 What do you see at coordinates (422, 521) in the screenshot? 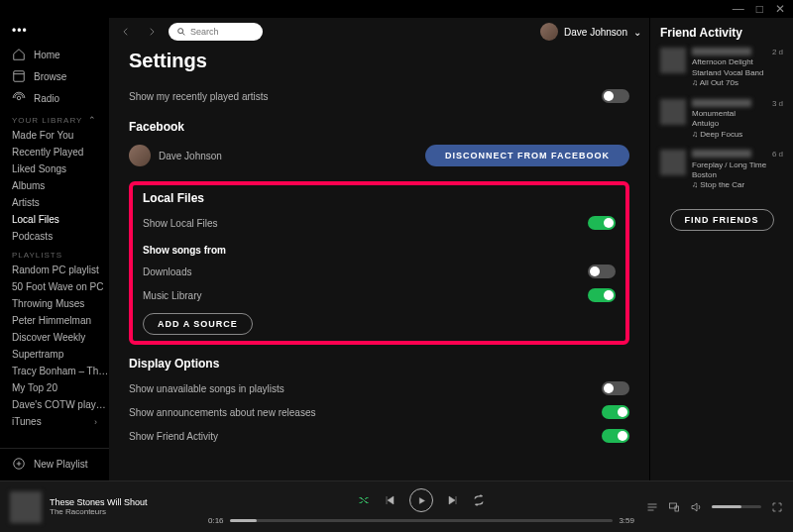
I see `progress-bar` at bounding box center [422, 521].